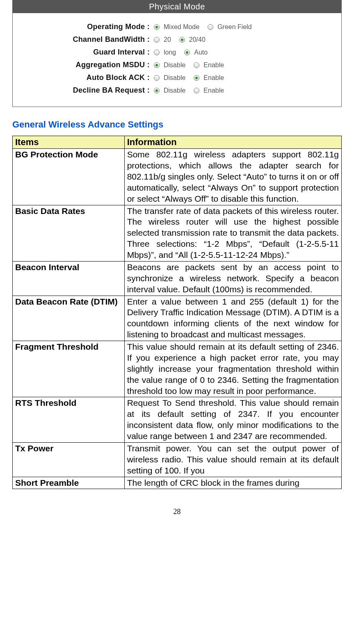 This screenshot has height=644, width=354. Describe the element at coordinates (175, 91) in the screenshot. I see `opt-dba-disable: Disable` at that location.